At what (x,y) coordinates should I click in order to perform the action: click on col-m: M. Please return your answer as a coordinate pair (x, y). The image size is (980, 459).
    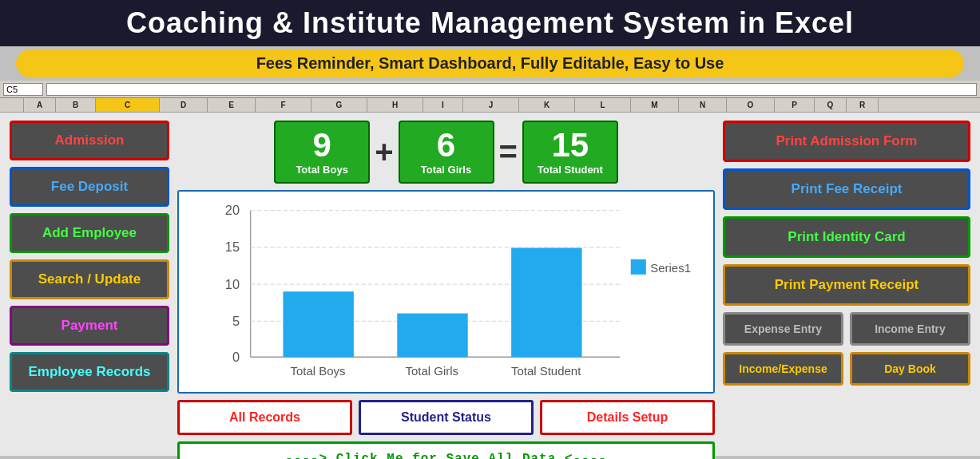
    Looking at the image, I should click on (655, 105).